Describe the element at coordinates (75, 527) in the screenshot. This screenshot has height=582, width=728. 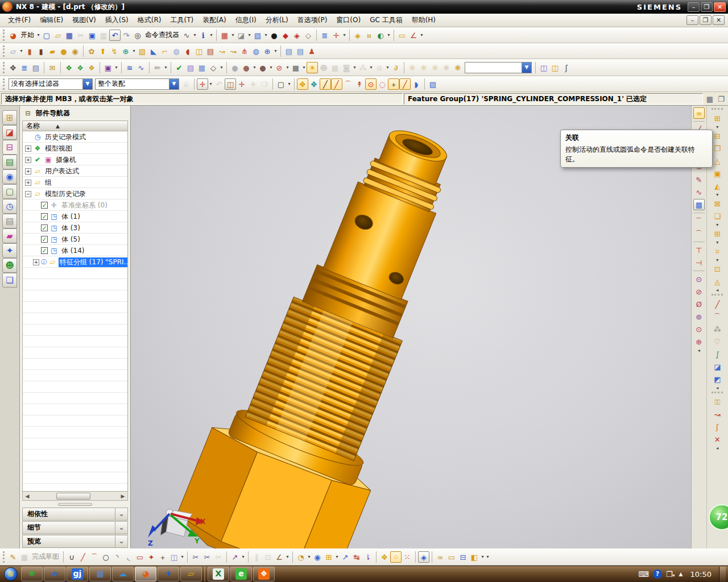
I see `navigator-panel-1: 细节⌄` at that location.